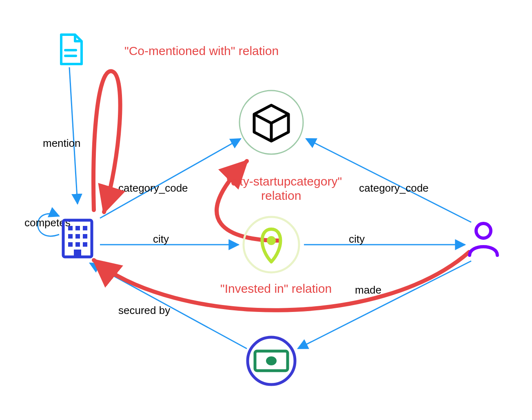 This screenshot has width=532, height=420. What do you see at coordinates (282, 281) in the screenshot?
I see `annotation-arrow-invested-in` at bounding box center [282, 281].